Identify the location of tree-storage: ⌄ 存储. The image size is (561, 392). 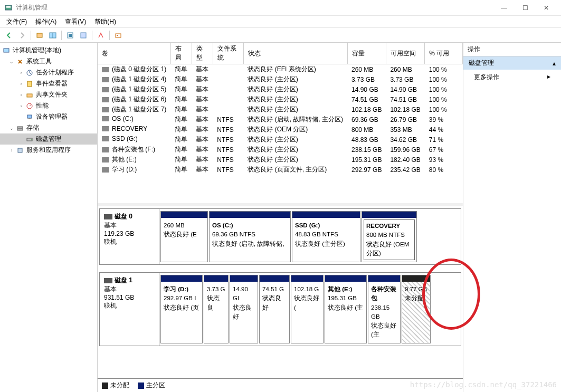
(49, 128).